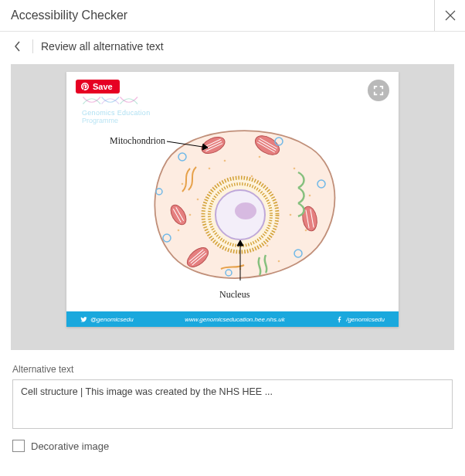 The image size is (465, 476). I want to click on save-button-label: Save, so click(103, 87).